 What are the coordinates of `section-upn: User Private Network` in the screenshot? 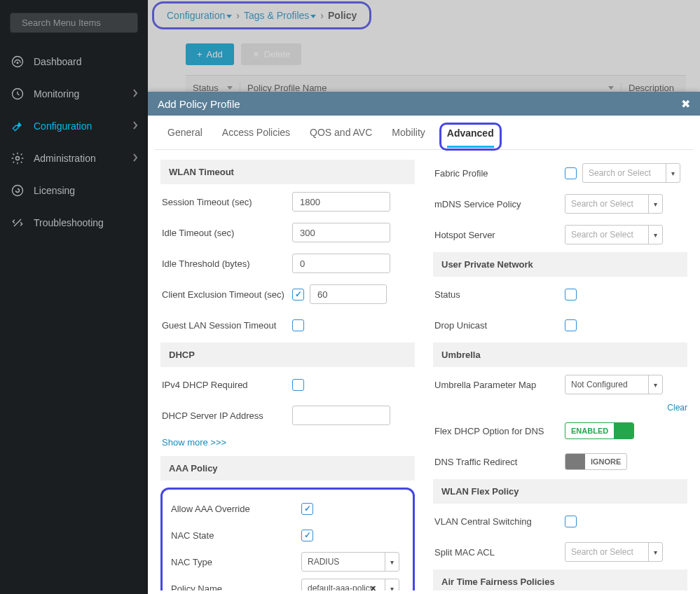 It's located at (561, 265).